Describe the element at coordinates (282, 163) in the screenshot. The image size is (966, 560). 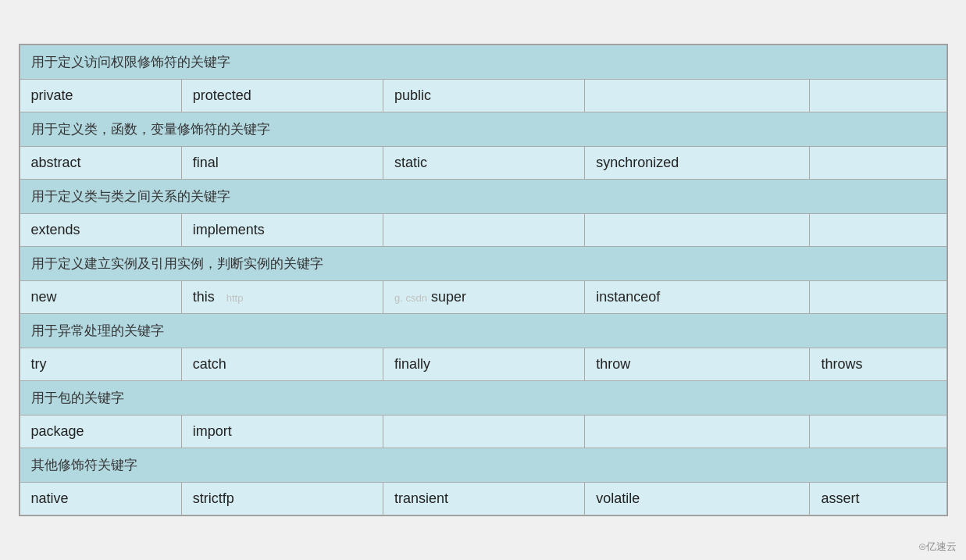
I see `table-cell: final` at that location.